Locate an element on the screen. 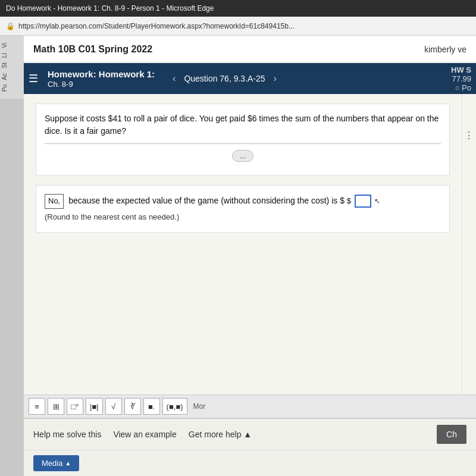 This screenshot has height=476, width=476. cursor-icon: ↖ is located at coordinates (377, 201).